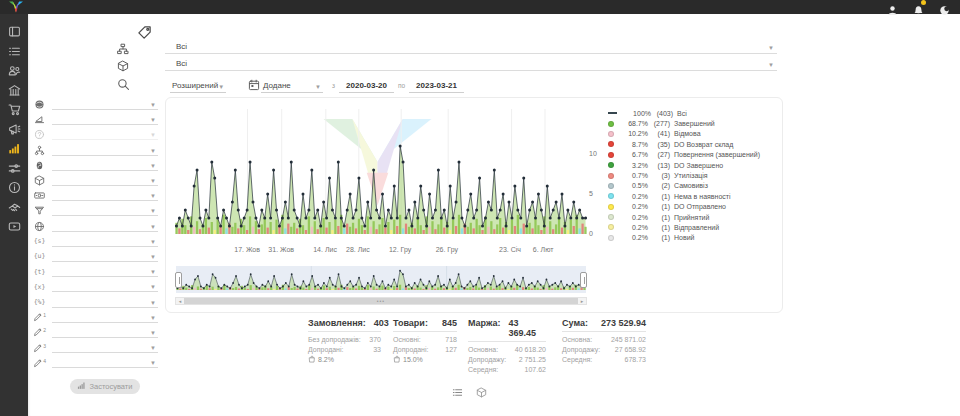 This screenshot has width=960, height=416. I want to click on sidebar-item-tutorials, so click(14, 227).